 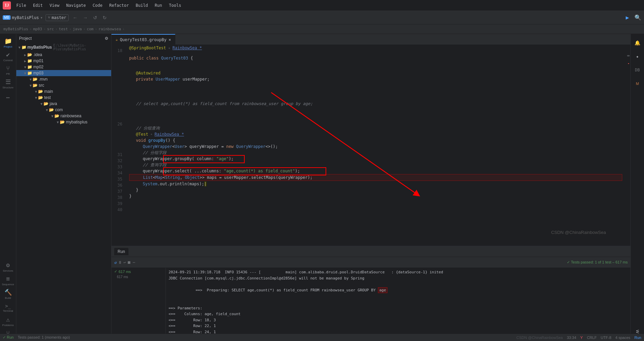 What do you see at coordinates (592, 338) in the screenshot?
I see `line-ending-indicator: CRLF` at bounding box center [592, 338].